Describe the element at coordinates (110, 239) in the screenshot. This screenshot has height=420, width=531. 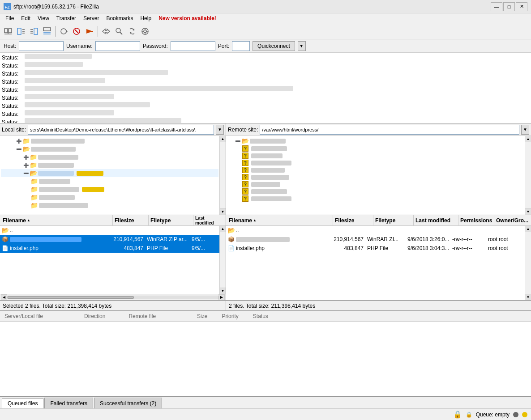
I see `table-row: 📦 210,914,567 WinRAR ZIP ar... 9/5/...` at that location.